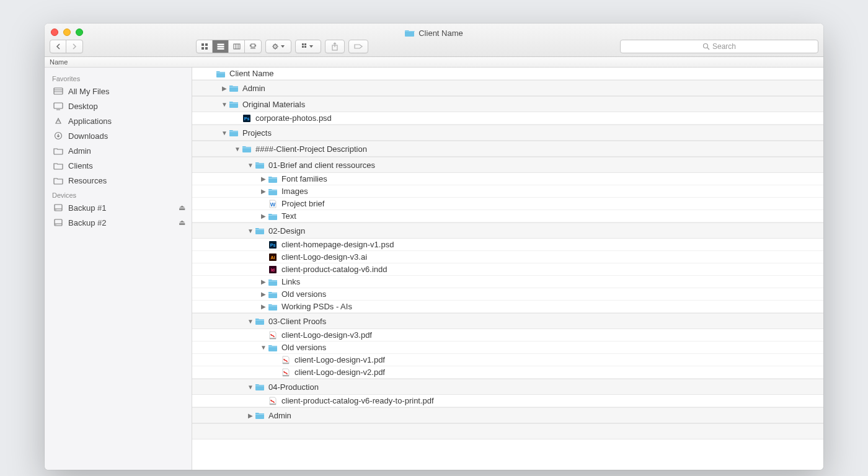  I want to click on word-icon: W, so click(273, 204).